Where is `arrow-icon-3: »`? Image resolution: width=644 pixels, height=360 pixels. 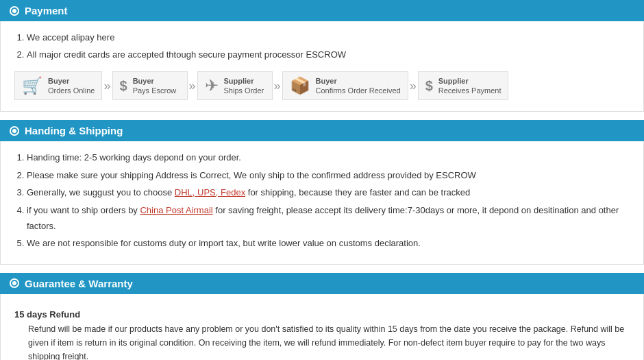 arrow-icon-3: » is located at coordinates (277, 86).